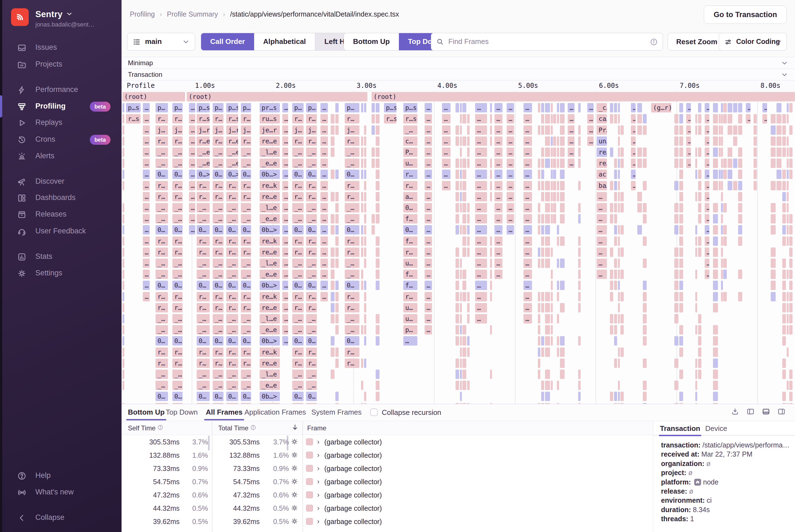 Image resolution: width=795 pixels, height=532 pixels. What do you see at coordinates (411, 263) in the screenshot?
I see `flame-frame: u…` at bounding box center [411, 263].